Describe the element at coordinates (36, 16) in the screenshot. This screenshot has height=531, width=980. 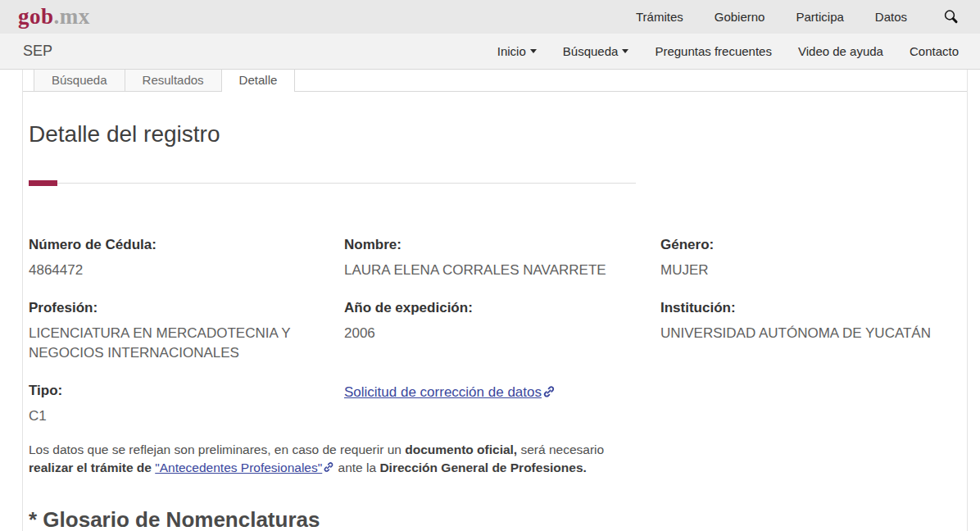
I see `gobmx-logo-gob: gob` at that location.